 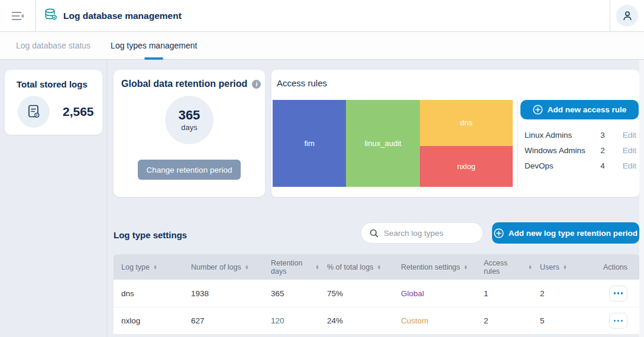 What do you see at coordinates (350, 267) in the screenshot?
I see `column-label: % of total logs` at bounding box center [350, 267].